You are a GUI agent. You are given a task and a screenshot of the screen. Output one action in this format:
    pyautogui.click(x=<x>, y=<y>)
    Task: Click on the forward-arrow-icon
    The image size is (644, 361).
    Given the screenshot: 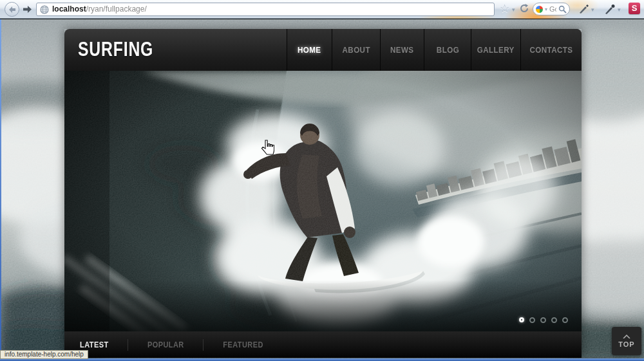 What is the action you would take?
    pyautogui.click(x=27, y=9)
    